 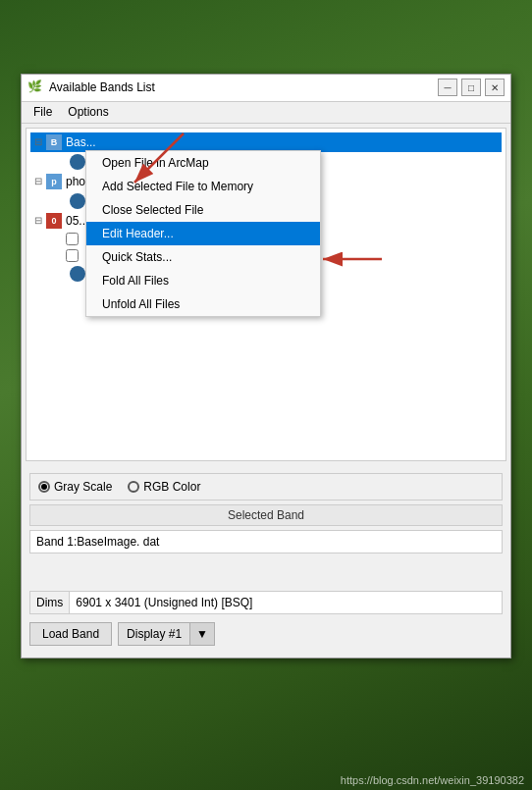 What do you see at coordinates (203, 281) in the screenshot?
I see `context-menu-fold-all: Fold All Files` at bounding box center [203, 281].